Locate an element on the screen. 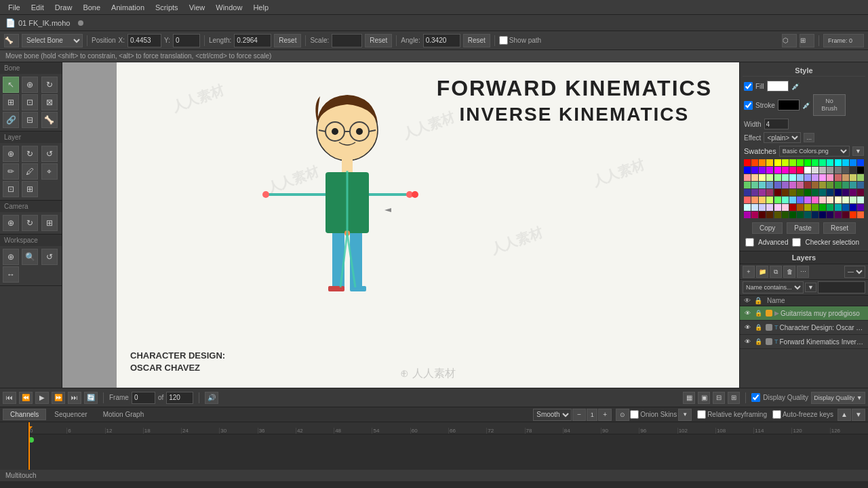  workspace-tool-3: ↺ is located at coordinates (50, 257).